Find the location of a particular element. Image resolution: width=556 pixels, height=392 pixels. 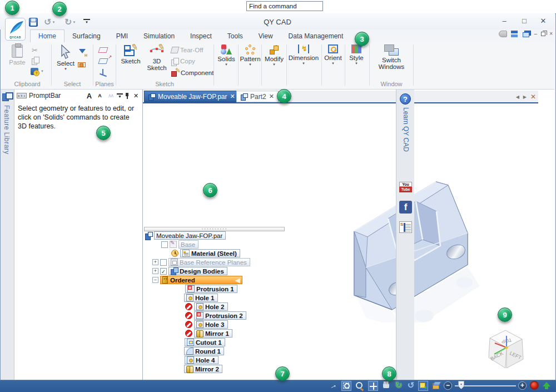

doc-tab-moveable-jaw: Moveable Jaw-FOP.par ✕ is located at coordinates (192, 97).